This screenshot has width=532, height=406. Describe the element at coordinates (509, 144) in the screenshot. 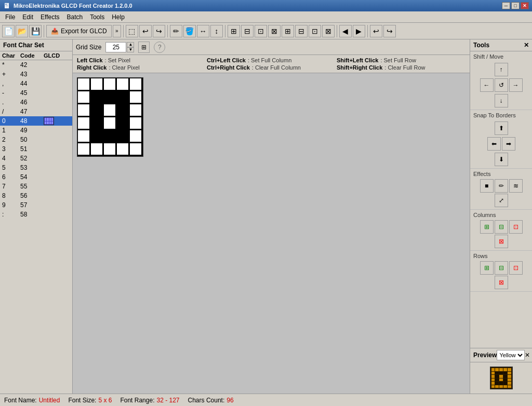

I see `snap-right-btn: ➡` at that location.